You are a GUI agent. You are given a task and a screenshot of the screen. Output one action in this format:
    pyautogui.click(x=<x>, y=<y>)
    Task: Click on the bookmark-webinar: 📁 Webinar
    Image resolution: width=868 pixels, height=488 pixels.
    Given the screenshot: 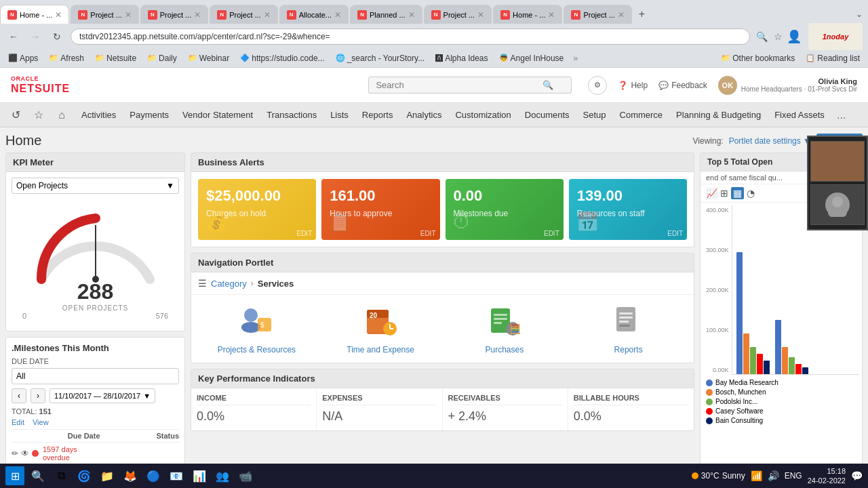 What is the action you would take?
    pyautogui.click(x=209, y=58)
    